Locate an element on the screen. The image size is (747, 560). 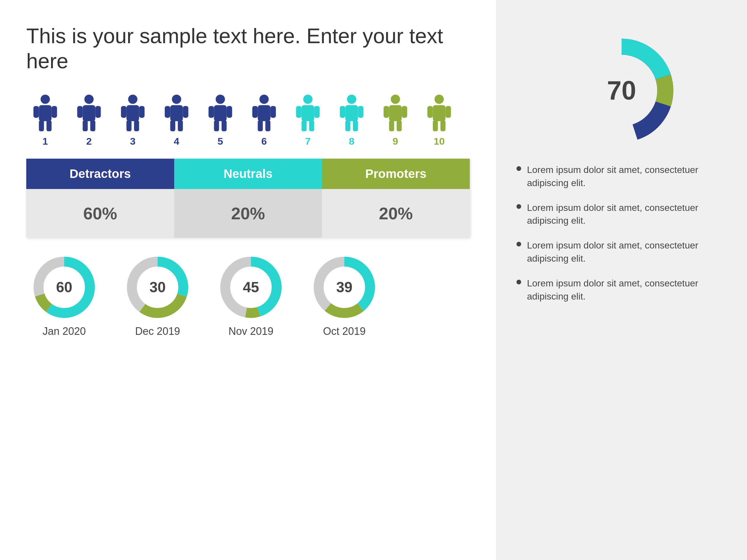
person-number: 9 is located at coordinates (395, 141).